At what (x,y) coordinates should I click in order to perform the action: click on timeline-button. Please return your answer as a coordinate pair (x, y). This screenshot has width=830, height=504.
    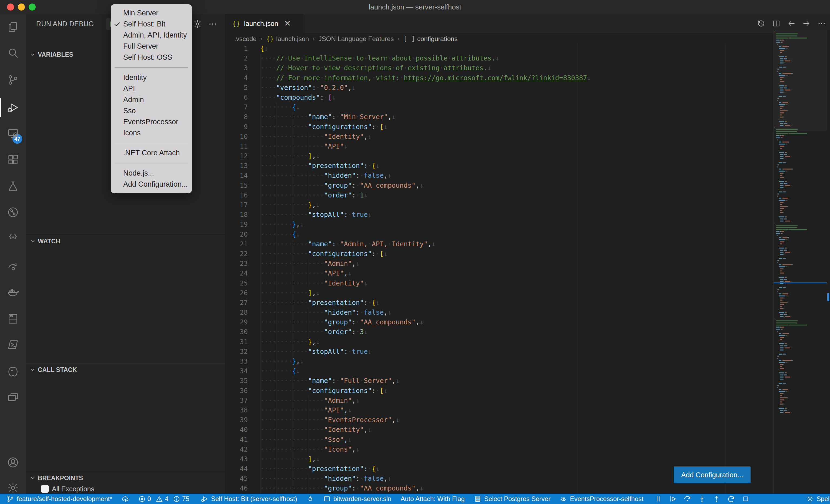
    Looking at the image, I should click on (761, 24).